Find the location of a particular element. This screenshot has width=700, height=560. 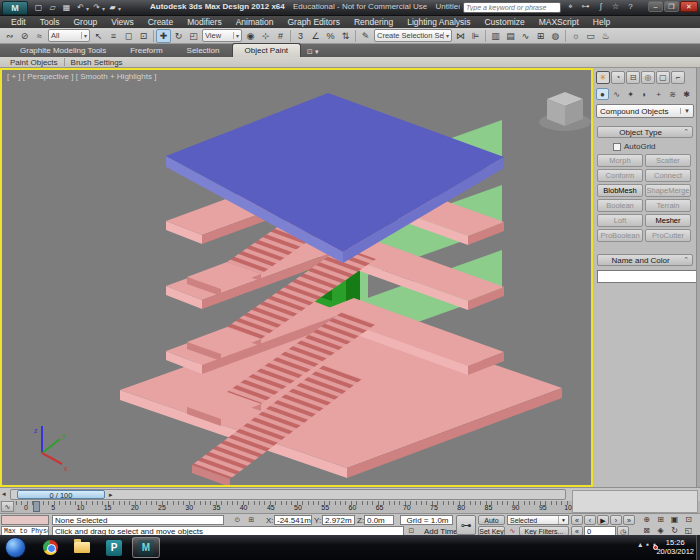

favorites-star-icon: ☆ is located at coordinates (616, 7).